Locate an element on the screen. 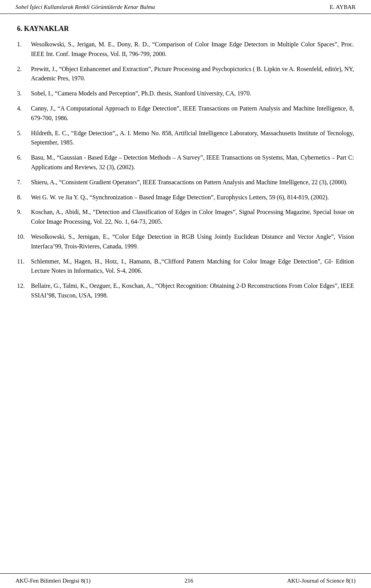 This screenshot has height=588, width=371. ref-text: Bellaire, G., Talmi, K., Oezguer, E., Ko… is located at coordinates (192, 291).